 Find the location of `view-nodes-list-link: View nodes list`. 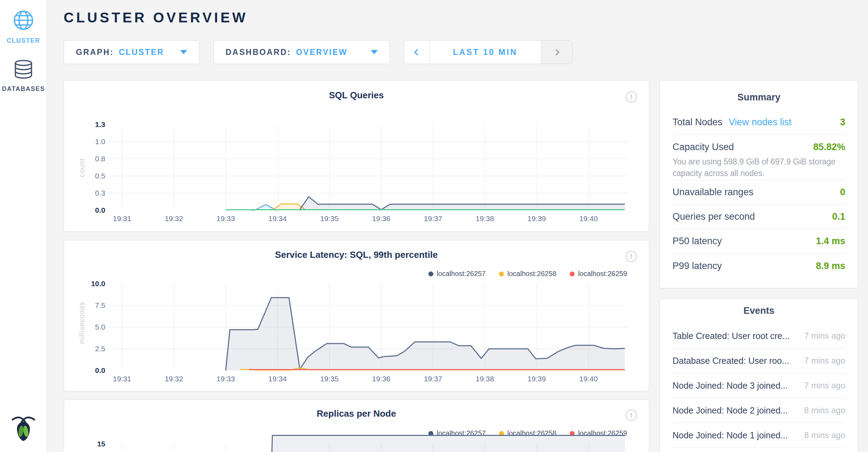

view-nodes-list-link: View nodes list is located at coordinates (760, 122).